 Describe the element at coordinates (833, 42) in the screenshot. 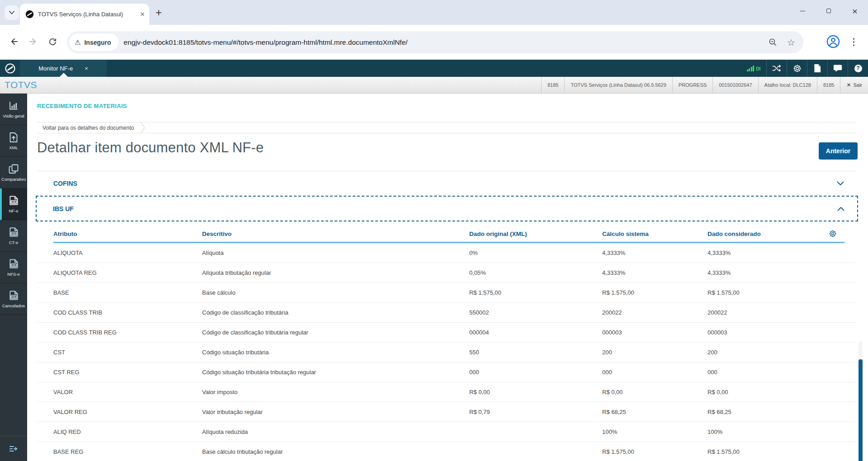

I see `profile-icon` at that location.